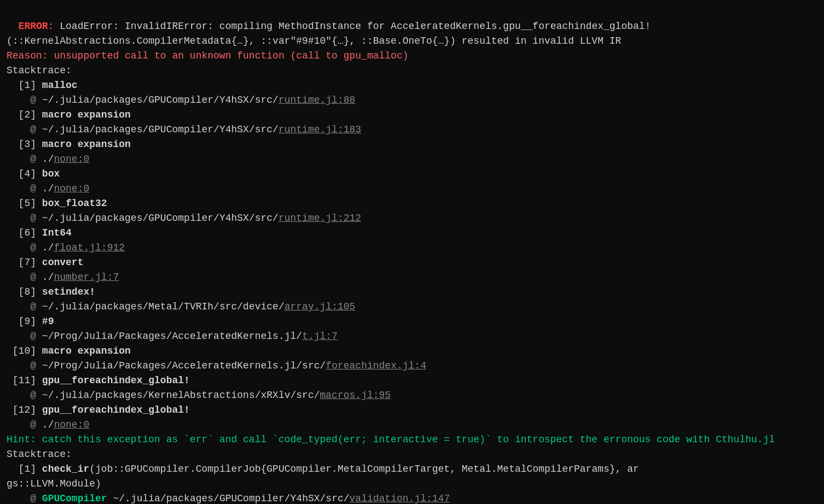  Describe the element at coordinates (181, 93) in the screenshot. I see `frame-1: [1] malloc @ ~/.julia/packages/GPUCompil…` at that location.